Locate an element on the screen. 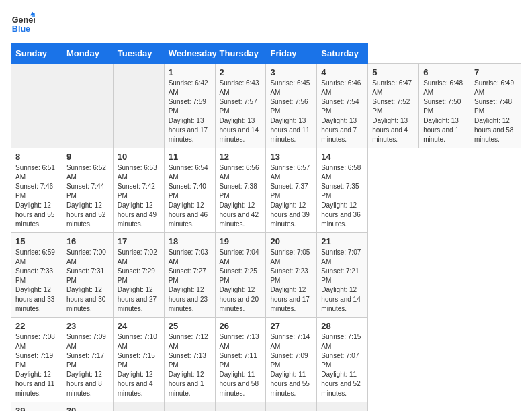 This screenshot has width=532, height=411. calendar-cell: 15Sunrise: 6:59 AMSunset: 7:33 PMDayligh… is located at coordinates (37, 275).